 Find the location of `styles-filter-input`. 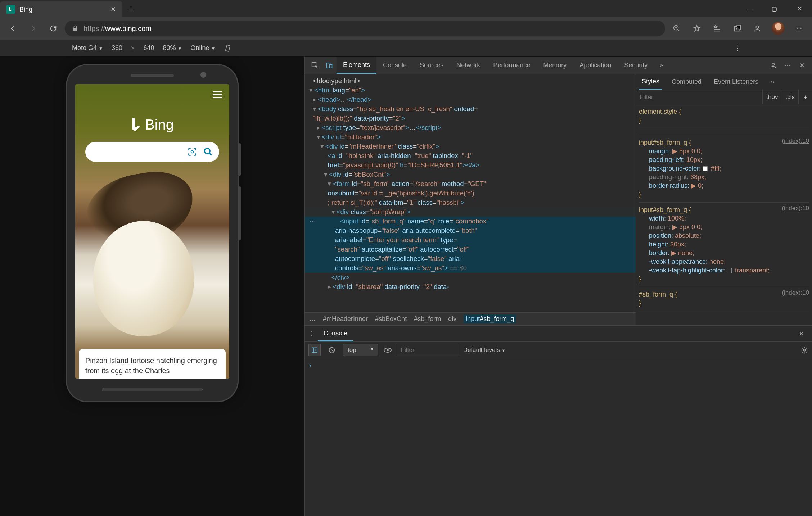

styles-filter-input is located at coordinates (699, 97).